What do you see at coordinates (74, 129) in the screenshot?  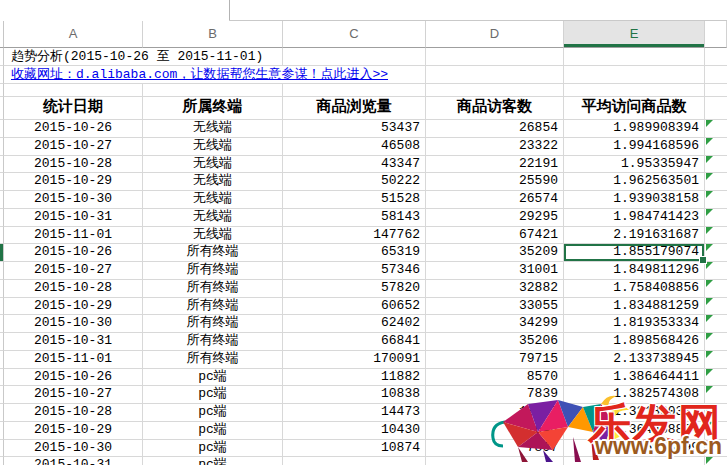 I see `cell-date: 2015-10-26` at bounding box center [74, 129].